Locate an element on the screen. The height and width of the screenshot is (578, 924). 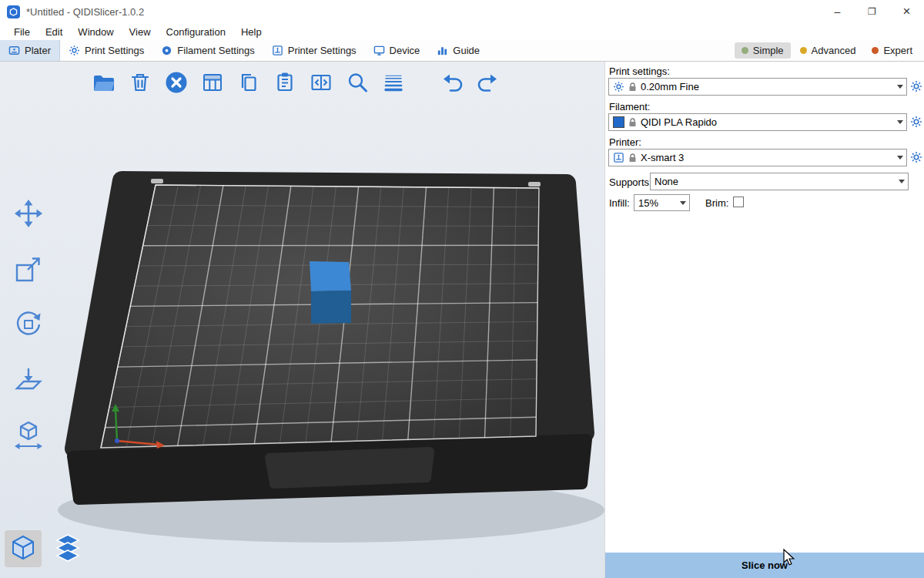
tab-print-settings: Print Settings is located at coordinates (106, 51).